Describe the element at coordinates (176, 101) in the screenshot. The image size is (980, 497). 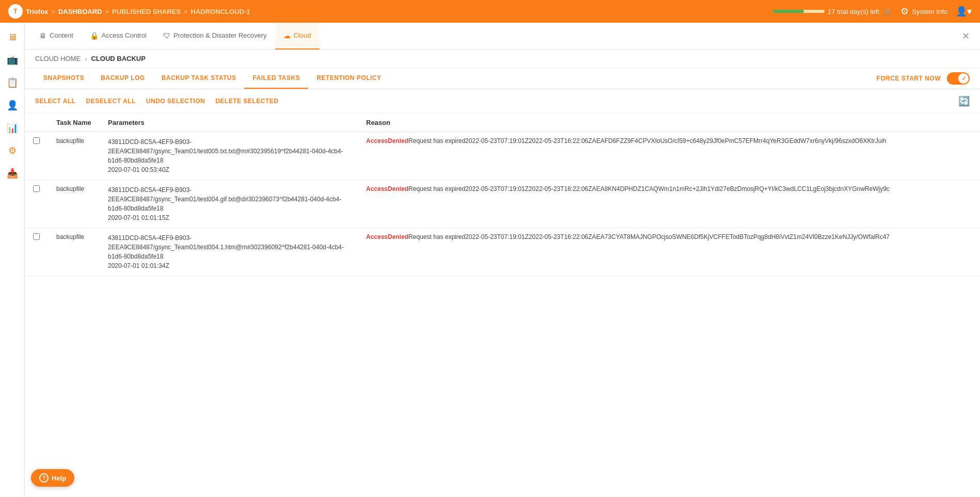
I see `undo-selection-button: UNDO SELECTION` at that location.